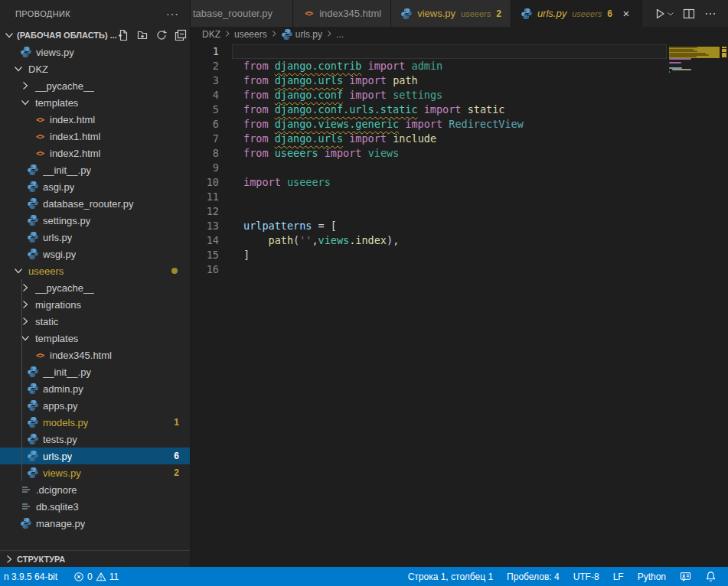 The width and height of the screenshot is (728, 586). I want to click on python-interpreter-status: n 3.9.5 64-bit, so click(31, 577).